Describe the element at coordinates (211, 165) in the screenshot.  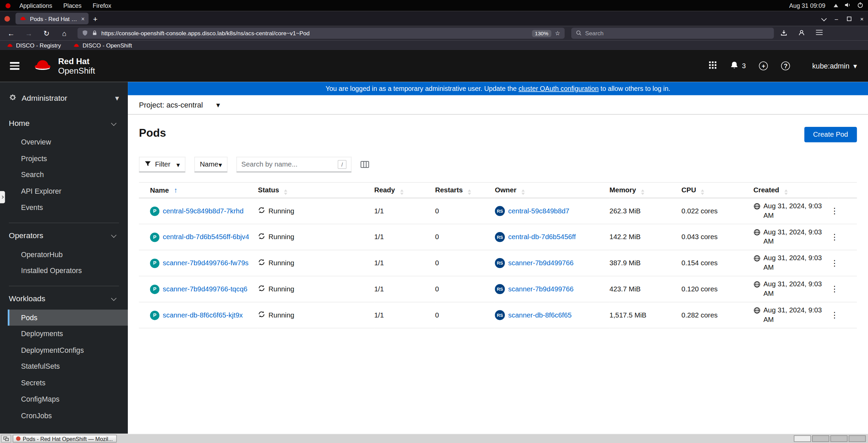
I see `filter-type-dropdown: Name ▾` at that location.